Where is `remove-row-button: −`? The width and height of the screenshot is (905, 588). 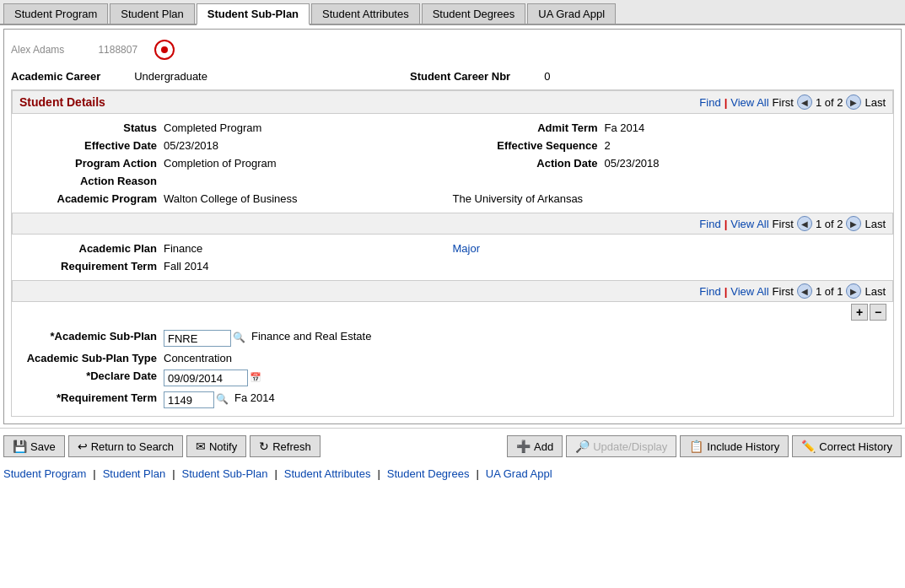 remove-row-button: − is located at coordinates (878, 312).